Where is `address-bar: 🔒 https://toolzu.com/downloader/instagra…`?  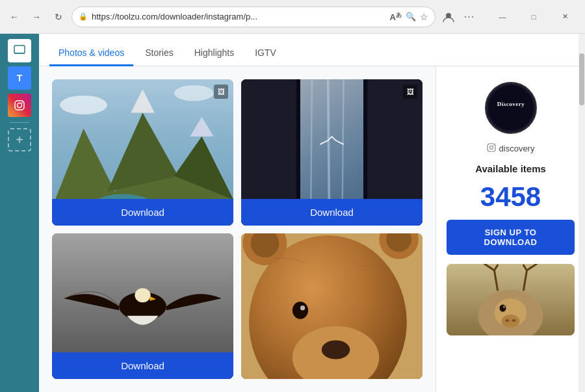
address-bar: 🔒 https://toolzu.com/downloader/instagra… is located at coordinates (254, 17).